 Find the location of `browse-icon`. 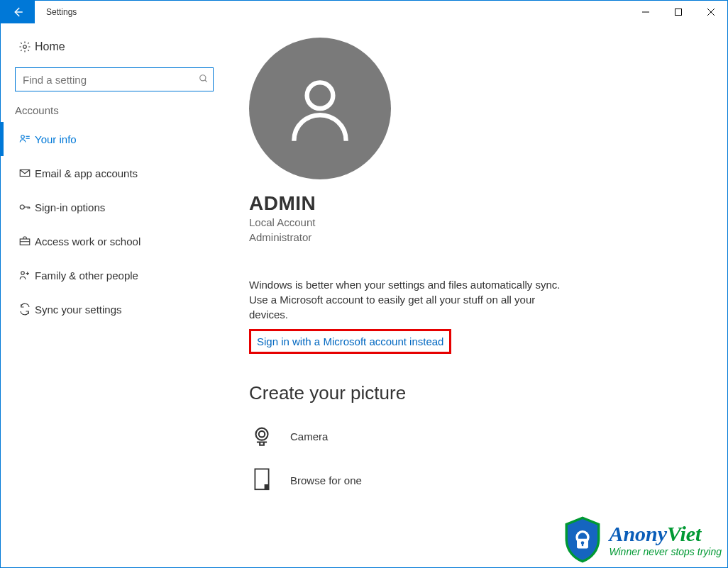

browse-icon is located at coordinates (262, 480).